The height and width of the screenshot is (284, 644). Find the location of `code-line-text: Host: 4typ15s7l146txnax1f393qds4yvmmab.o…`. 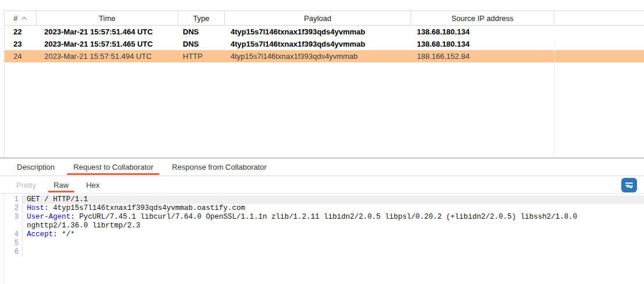

code-line-text: Host: 4typ15s7l146txnax1f393qds4yvmmab.o… is located at coordinates (333, 209).